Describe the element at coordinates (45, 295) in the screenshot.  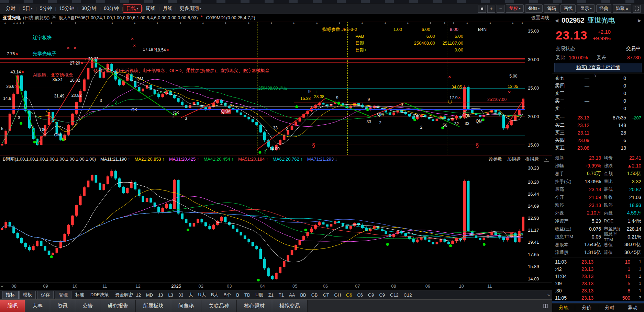
I see `ind-button-保存: 保存` at that location.